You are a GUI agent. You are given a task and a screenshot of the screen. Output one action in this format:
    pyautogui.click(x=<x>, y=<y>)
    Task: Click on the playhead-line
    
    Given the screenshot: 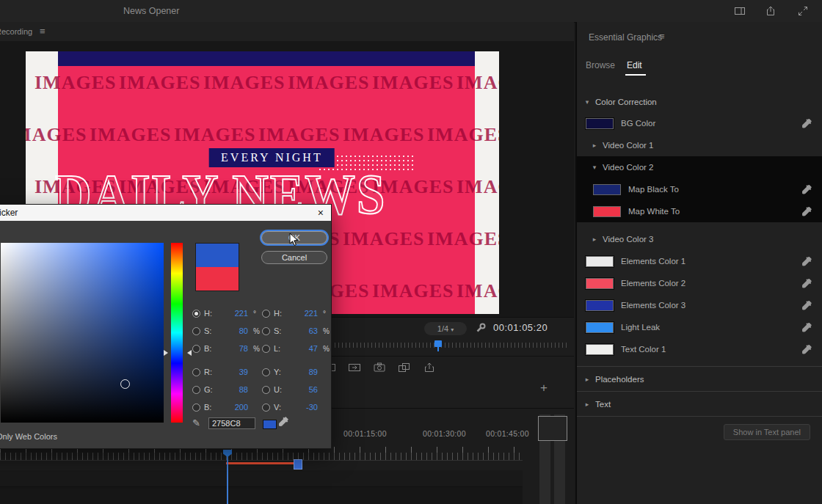 What is the action you would take?
    pyautogui.click(x=228, y=477)
    